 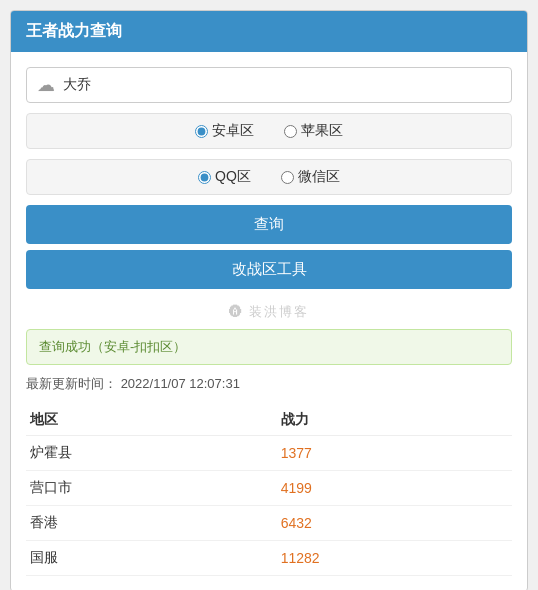 What do you see at coordinates (322, 131) in the screenshot?
I see `ios-label: 苹果区` at bounding box center [322, 131].